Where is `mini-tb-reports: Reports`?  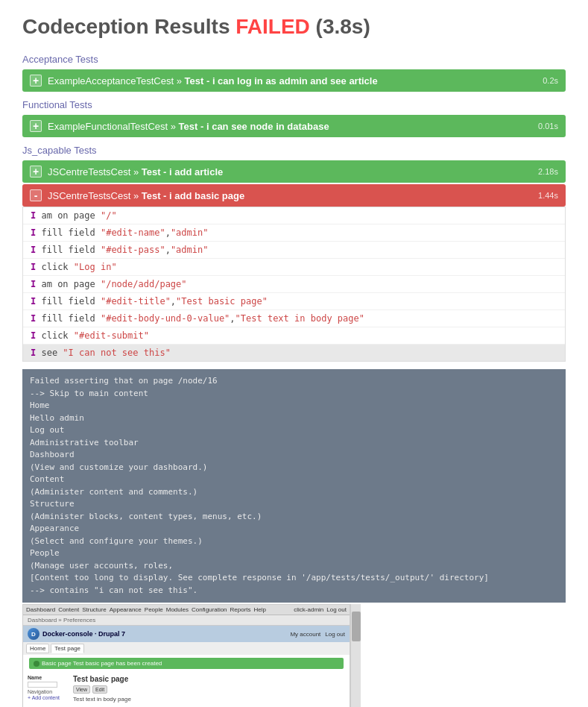 mini-tb-reports: Reports is located at coordinates (241, 610).